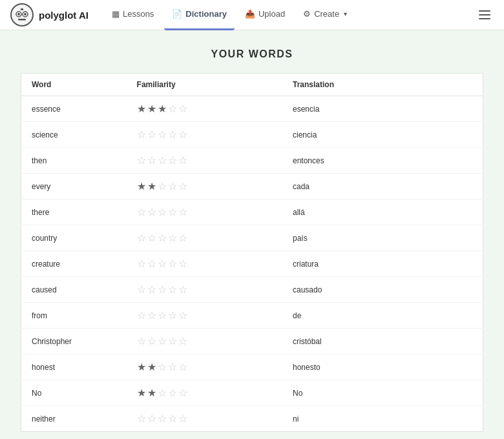 This screenshot has width=504, height=439. I want to click on nav-item-dictionary: 📄 Dictionary, so click(199, 15).